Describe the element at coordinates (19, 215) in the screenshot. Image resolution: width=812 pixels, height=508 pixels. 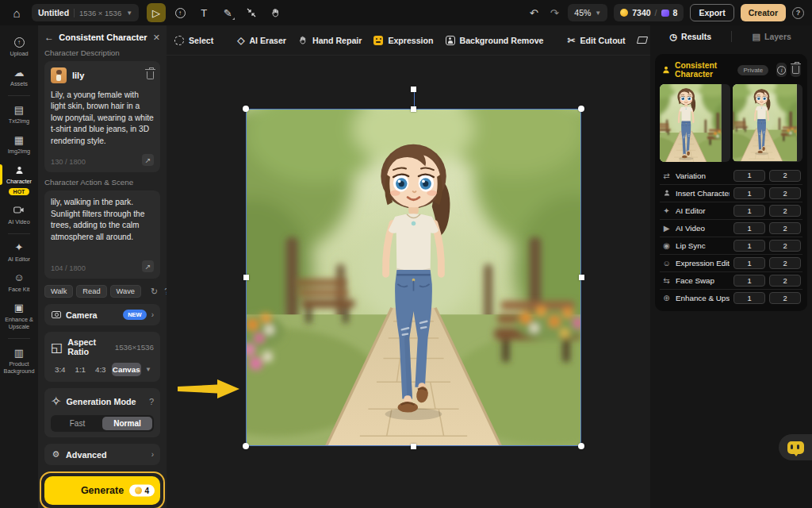
I see `sidebar-item-ai-video: AI Video` at that location.